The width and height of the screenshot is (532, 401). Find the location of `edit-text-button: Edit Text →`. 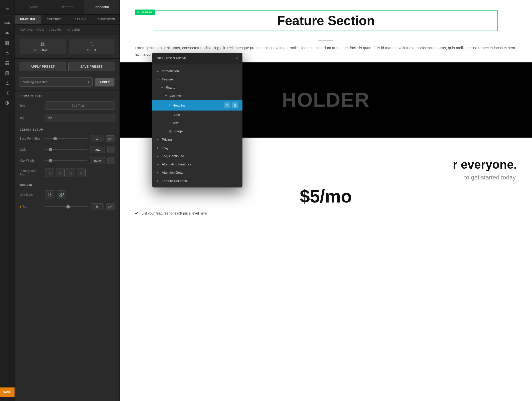

edit-text-button: Edit Text → is located at coordinates (80, 106).